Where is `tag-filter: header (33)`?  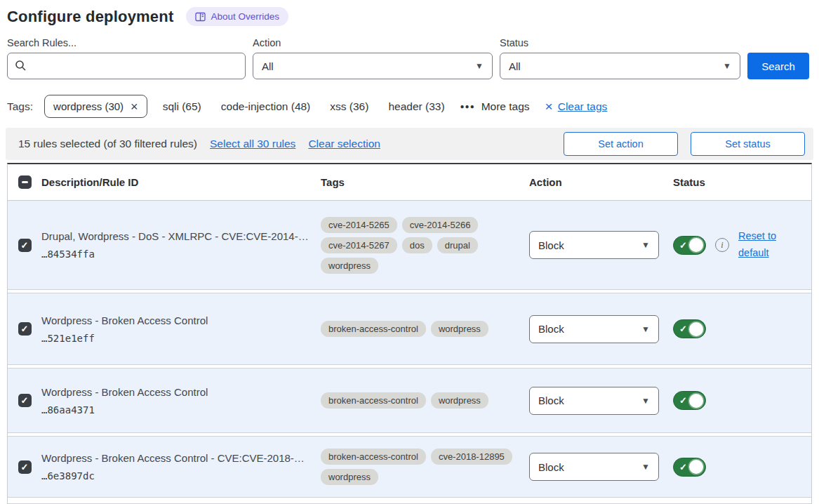 tag-filter: header (33) is located at coordinates (416, 107).